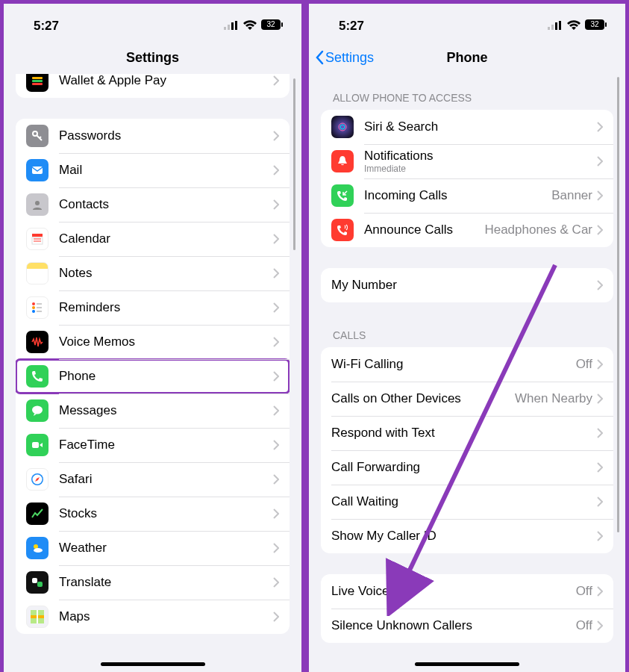 The height and width of the screenshot is (672, 629). What do you see at coordinates (467, 178) in the screenshot?
I see `allow-access-group: Siri & Search Notifications Immediate In…` at bounding box center [467, 178].